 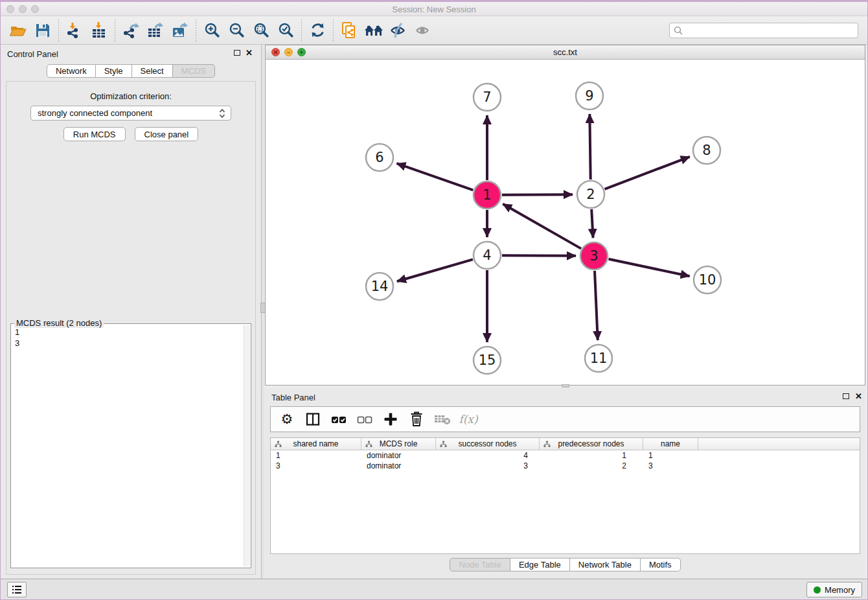 I want to click on zoom-in-icon, so click(x=212, y=30).